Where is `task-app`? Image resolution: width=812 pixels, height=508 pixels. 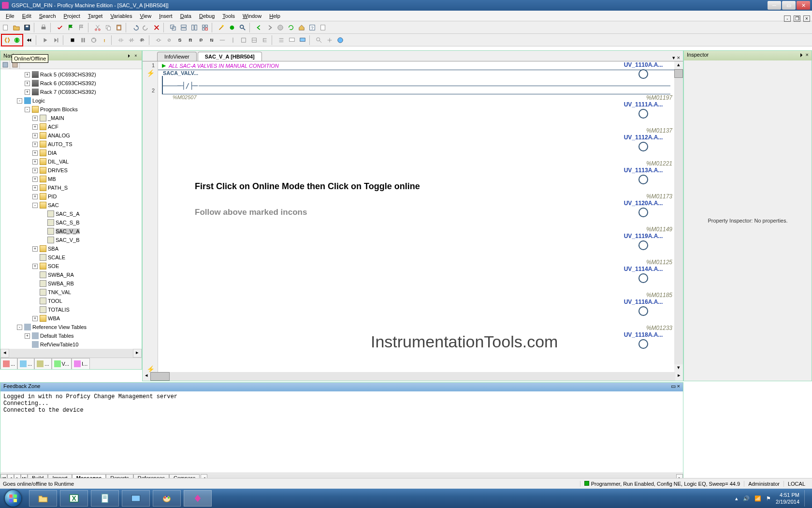
task-app is located at coordinates (136, 498).